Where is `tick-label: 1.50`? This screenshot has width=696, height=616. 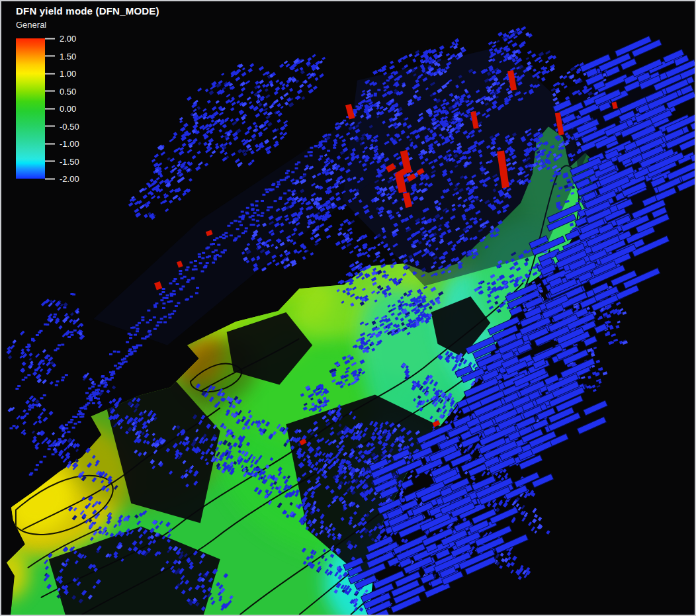 tick-label: 1.50 is located at coordinates (67, 56).